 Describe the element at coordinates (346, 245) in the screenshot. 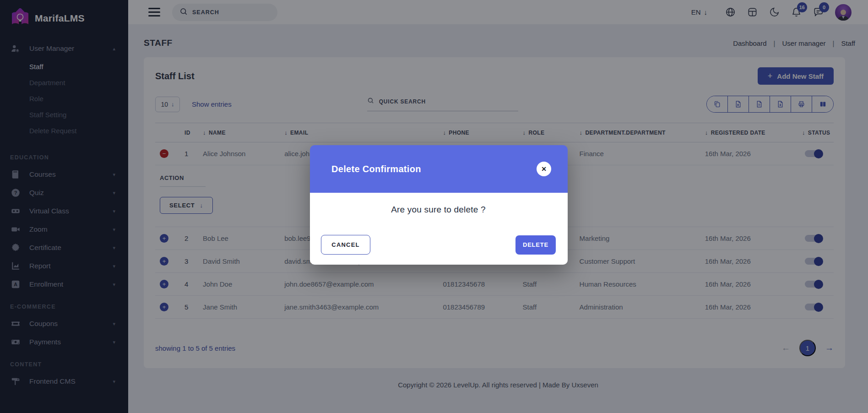

I see `cancel-button: CANCEL` at that location.